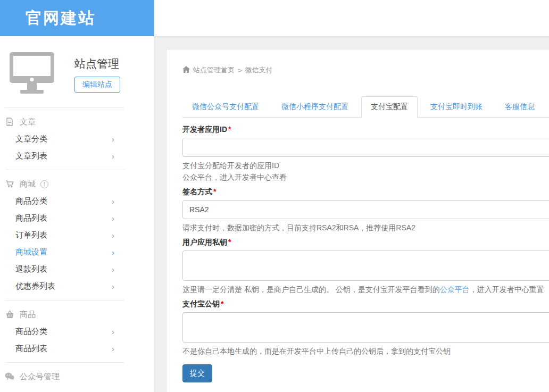 The image size is (549, 392). Describe the element at coordinates (31, 252) in the screenshot. I see `sidebar-item-label: 商城设置` at that location.